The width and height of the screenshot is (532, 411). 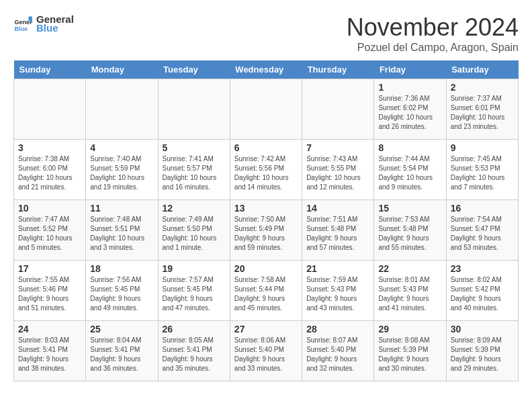 What do you see at coordinates (482, 109) in the screenshot?
I see `calendar-cell: 2Sunrise: 7:37 AM Sunset: 6:01 PM Daylig…` at bounding box center [482, 109].